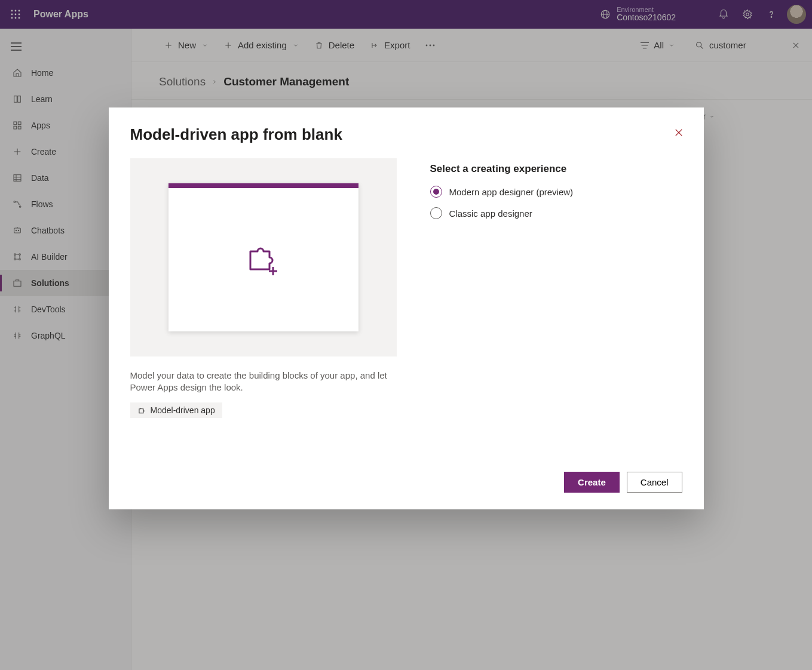 Image resolution: width=812 pixels, height=670 pixels. What do you see at coordinates (502, 169) in the screenshot?
I see `options-heading: Select a creating experience` at bounding box center [502, 169].